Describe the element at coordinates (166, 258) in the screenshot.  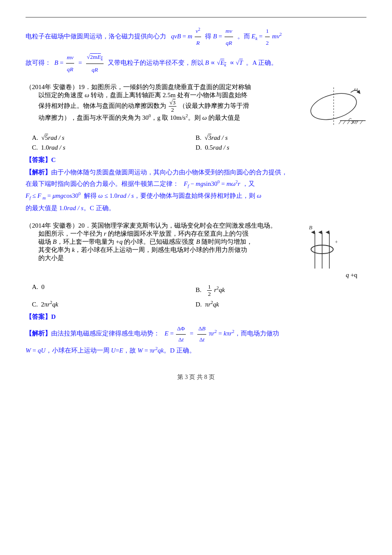
I see `q20-line5: 的大小是` at that location.